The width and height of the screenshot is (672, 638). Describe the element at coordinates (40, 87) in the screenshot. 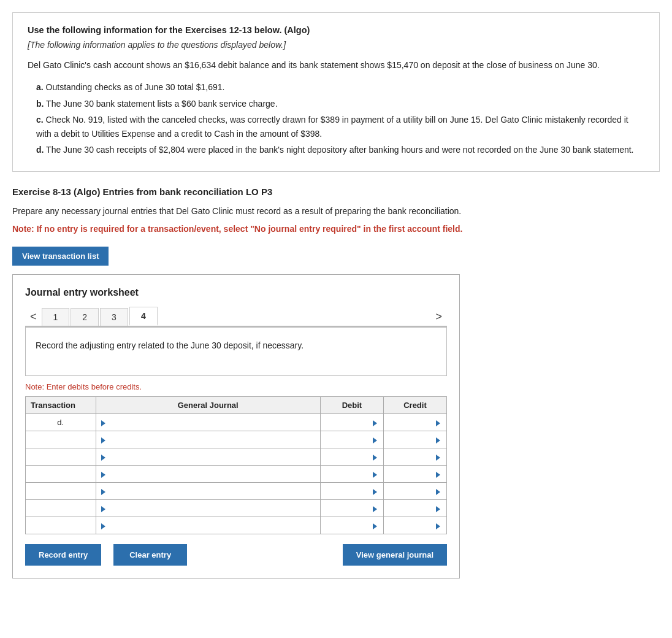

I see `item-letter: a.` at that location.